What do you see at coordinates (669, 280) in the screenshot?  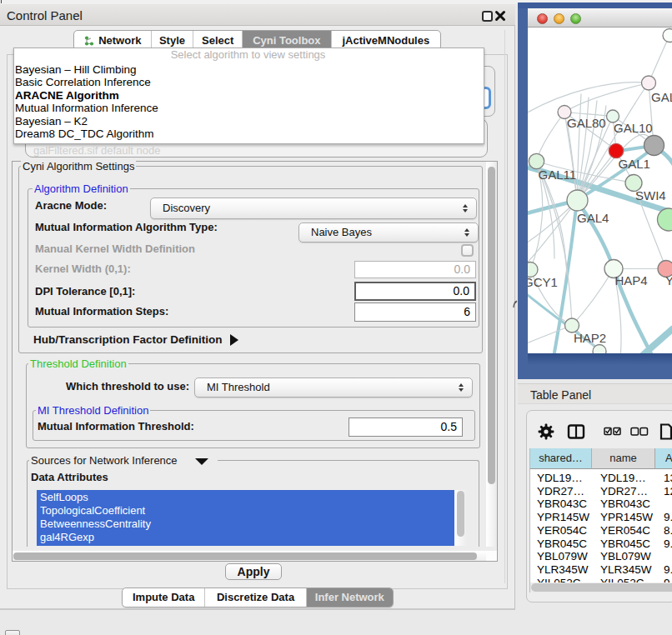 I see `svg-text: YJ` at bounding box center [669, 280].